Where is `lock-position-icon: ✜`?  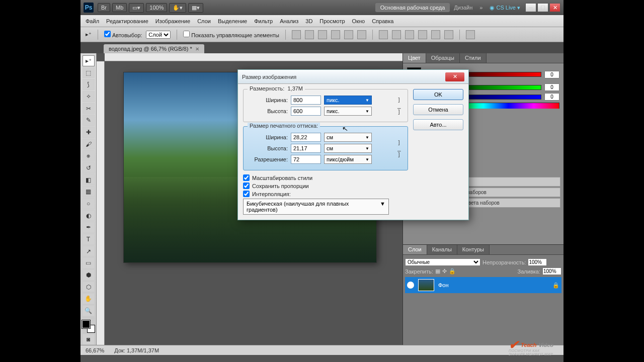
lock-position-icon: ✜ is located at coordinates (445, 272).